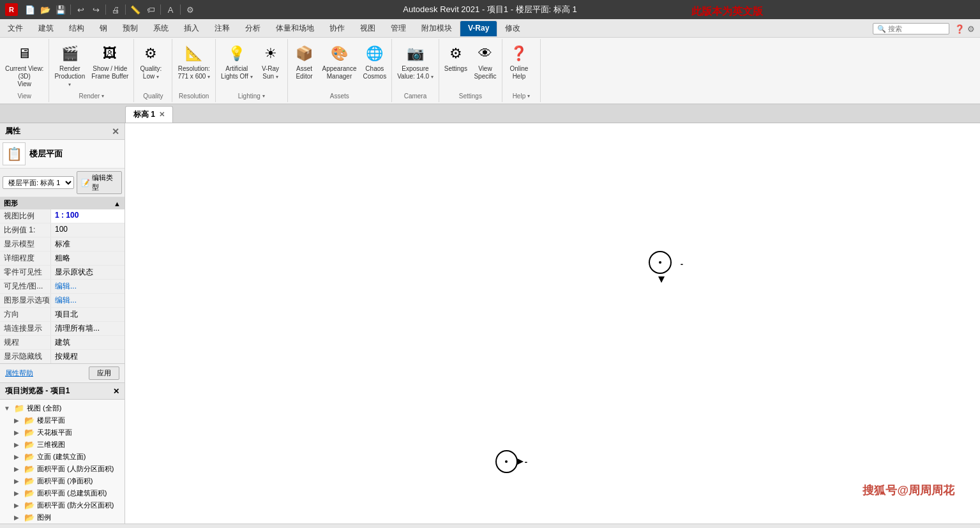 The width and height of the screenshot is (980, 528). What do you see at coordinates (222, 29) in the screenshot?
I see `tab-annotate: 注释` at bounding box center [222, 29].